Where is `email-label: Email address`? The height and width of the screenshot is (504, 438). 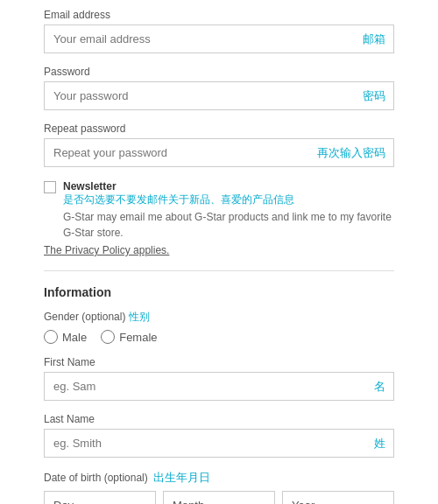 email-label: Email address is located at coordinates (219, 15).